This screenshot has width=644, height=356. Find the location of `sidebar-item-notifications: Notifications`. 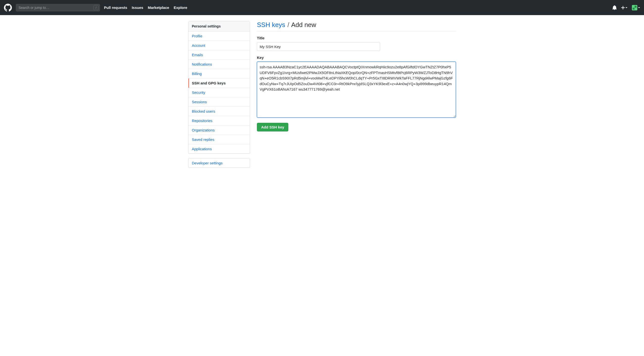

sidebar-item-notifications: Notifications is located at coordinates (219, 64).